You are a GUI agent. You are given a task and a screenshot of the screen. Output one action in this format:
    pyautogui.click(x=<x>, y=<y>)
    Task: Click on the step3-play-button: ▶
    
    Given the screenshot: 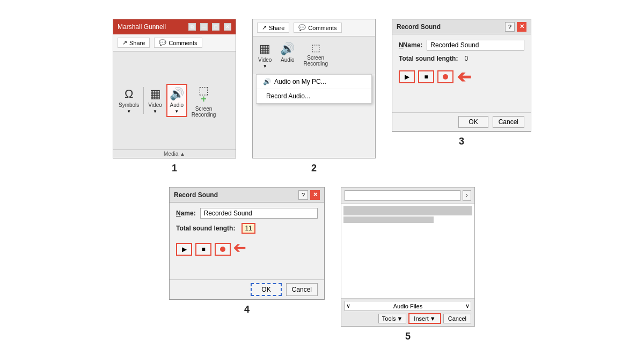 What is the action you would take?
    pyautogui.click(x=407, y=77)
    